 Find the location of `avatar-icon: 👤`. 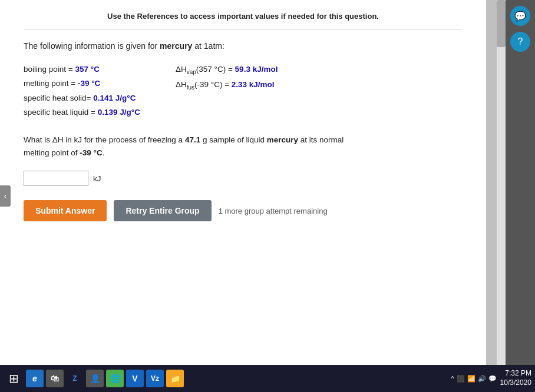

avatar-icon: 👤 is located at coordinates (95, 378).